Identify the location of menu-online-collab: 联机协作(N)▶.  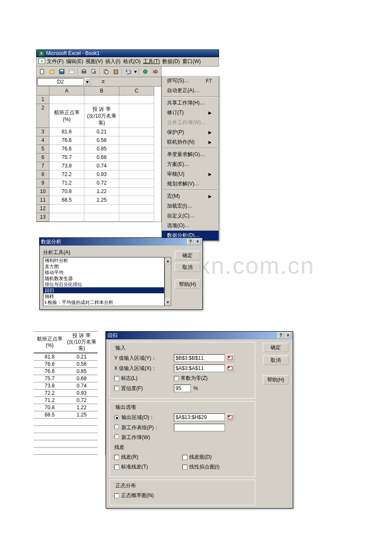
(190, 142).